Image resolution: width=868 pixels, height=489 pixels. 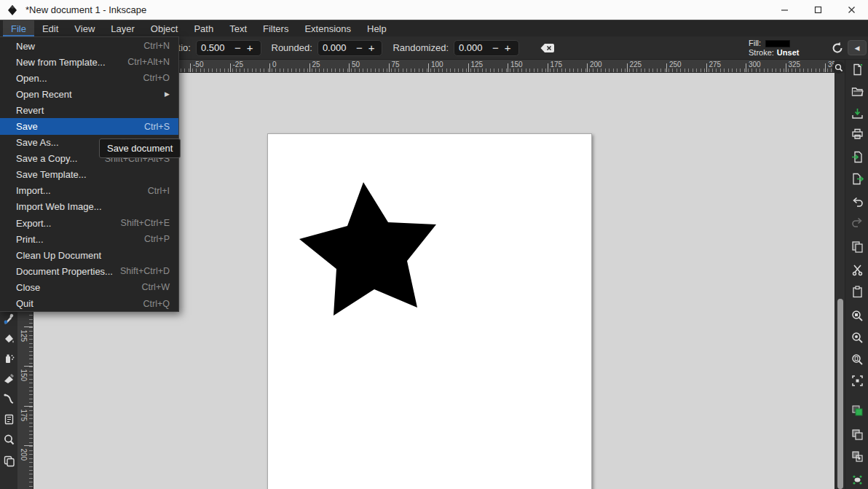 What do you see at coordinates (9, 439) in the screenshot?
I see `zoom-tool-icon` at bounding box center [9, 439].